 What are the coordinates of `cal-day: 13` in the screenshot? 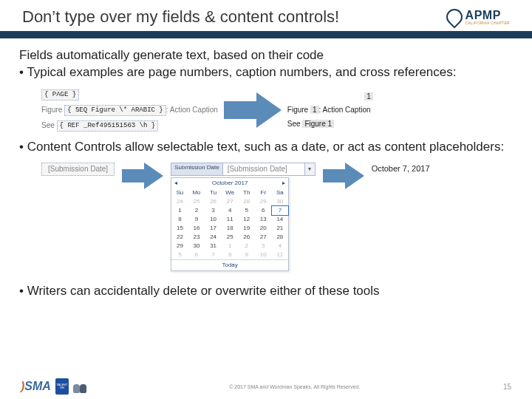 It's located at (263, 219).